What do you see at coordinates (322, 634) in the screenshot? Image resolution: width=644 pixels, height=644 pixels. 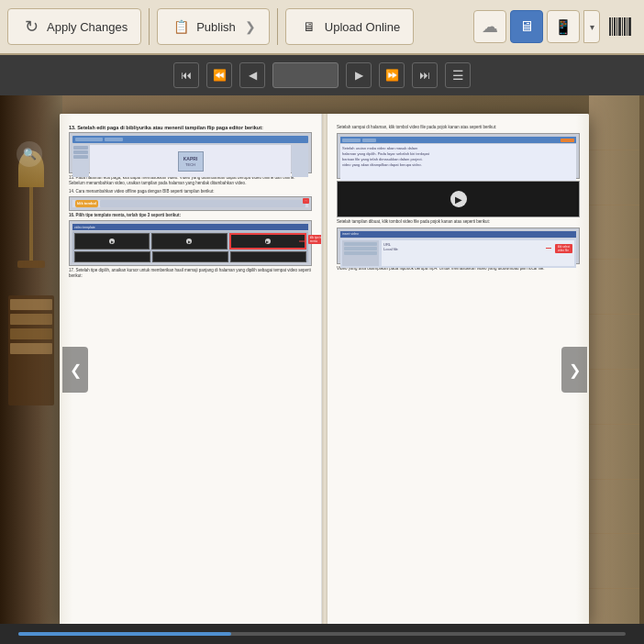 I see `status-bar` at bounding box center [322, 634].